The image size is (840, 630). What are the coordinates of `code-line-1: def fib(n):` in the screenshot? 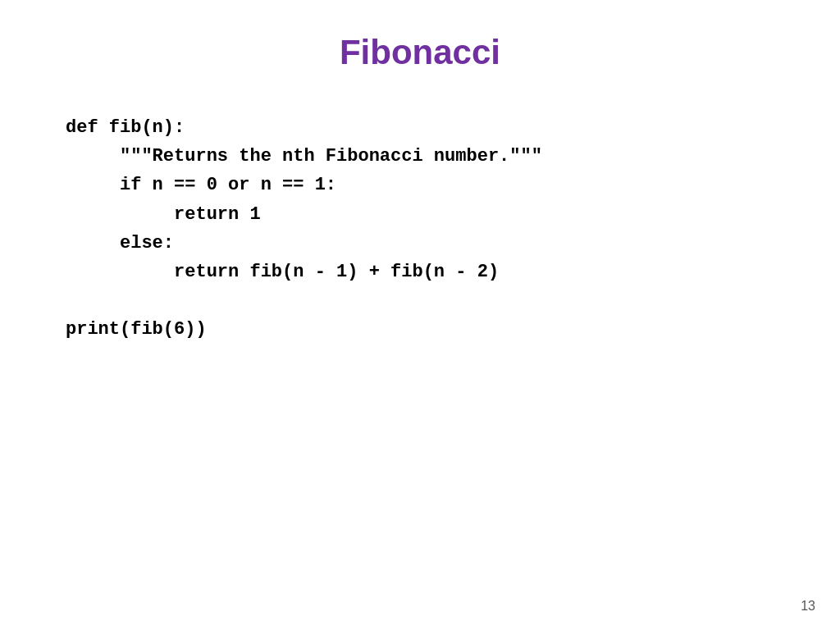 It's located at (428, 128).